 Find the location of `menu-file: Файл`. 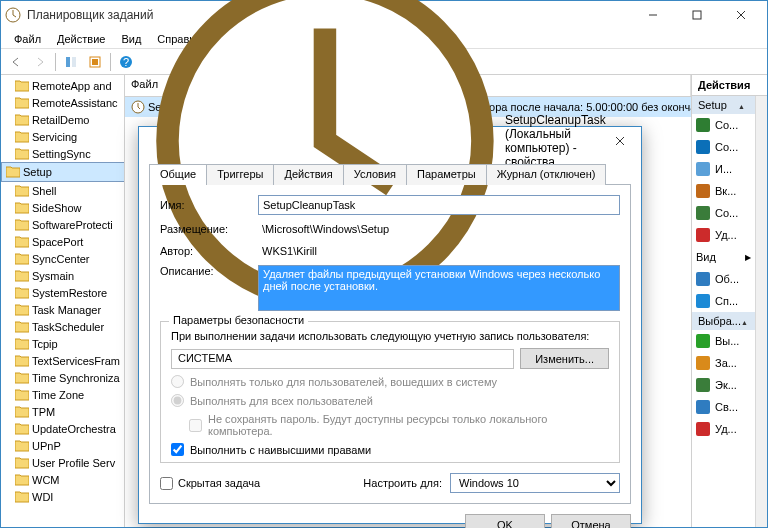

menu-file: Файл is located at coordinates (28, 38).